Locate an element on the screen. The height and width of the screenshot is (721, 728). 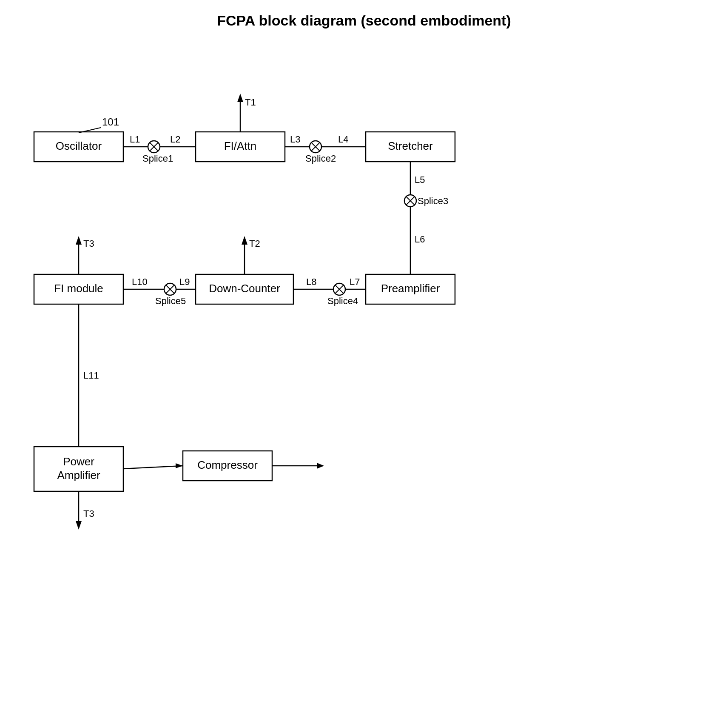
label-L10: L10 is located at coordinates (139, 282).